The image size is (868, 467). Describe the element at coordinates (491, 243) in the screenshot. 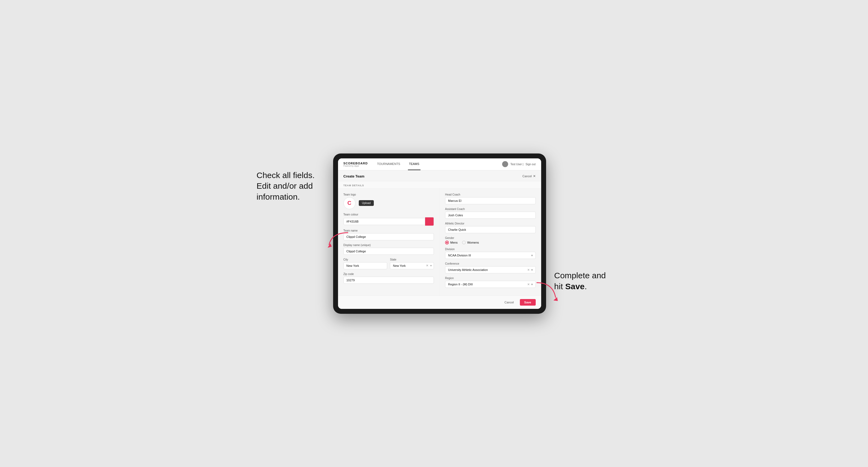

I see `gender-radio-group: Mens Womens` at that location.